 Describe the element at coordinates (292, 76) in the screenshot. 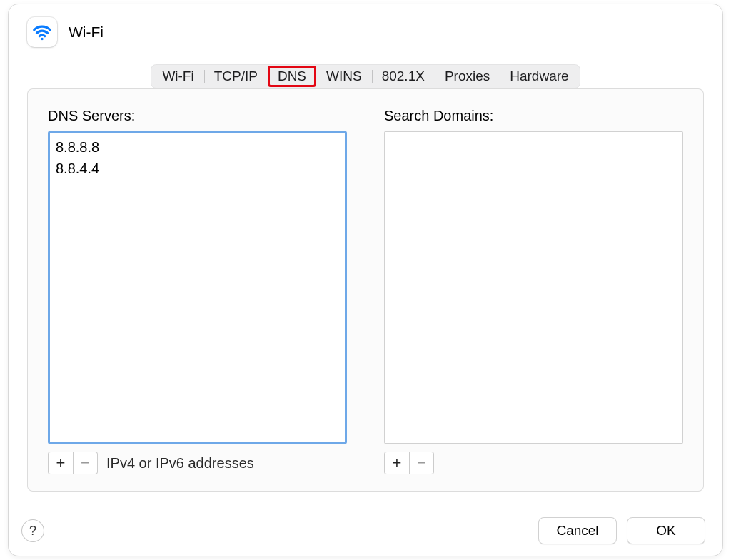

I see `tab-dns: DNS` at that location.